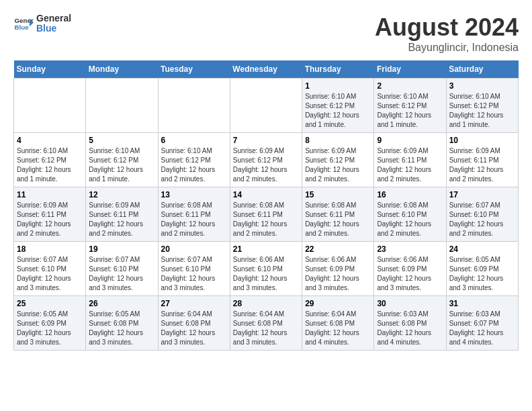 This screenshot has height=411, width=532. I want to click on week-row-3: 11Sunrise: 6:09 AM Sunset: 6:11 PM Dayli…, so click(266, 215).